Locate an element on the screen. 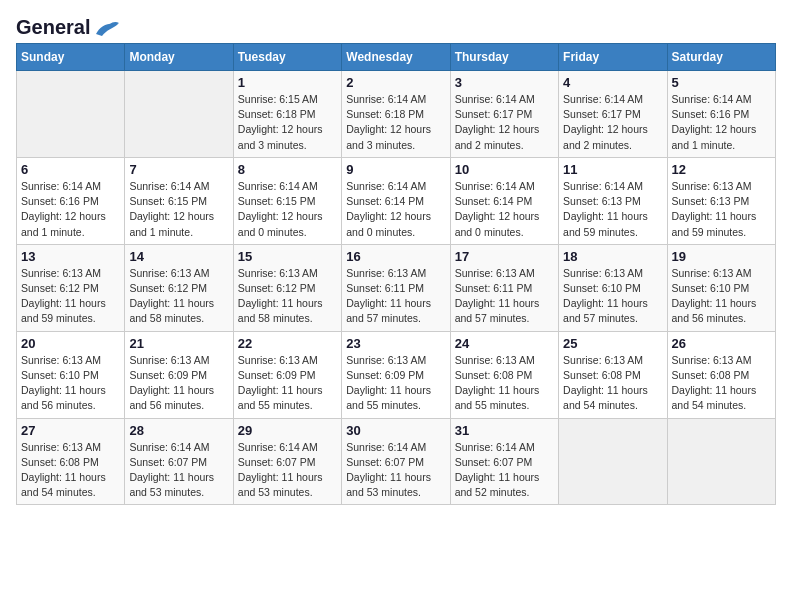 The height and width of the screenshot is (612, 792). day-cell: 2Sunrise: 6:14 AM Sunset: 6:18 PM Daylig… is located at coordinates (396, 114).